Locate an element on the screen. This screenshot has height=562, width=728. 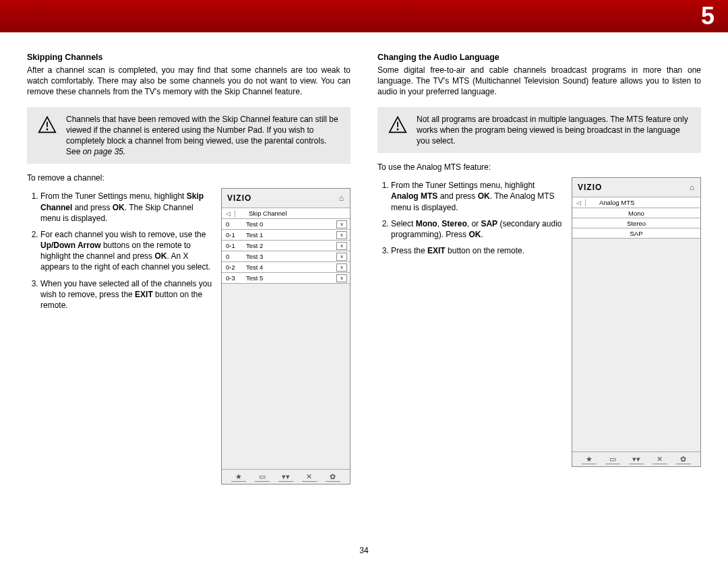
mts-panel-wrap: VIZIO ⌂ ◁ Analog MTS Mono Stereo SAP ★ ▭… is located at coordinates (636, 322).